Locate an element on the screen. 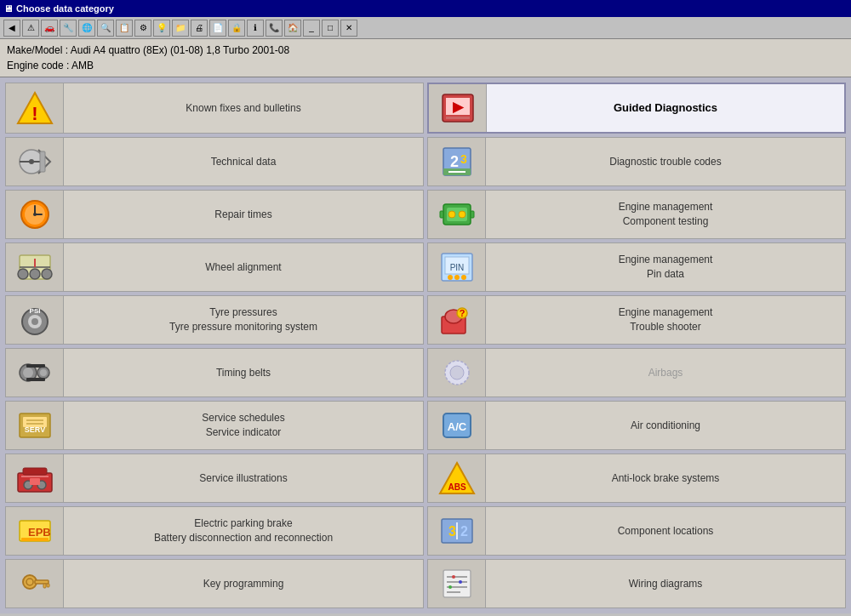  toolbar-btn-14: 📞 is located at coordinates (274, 28).